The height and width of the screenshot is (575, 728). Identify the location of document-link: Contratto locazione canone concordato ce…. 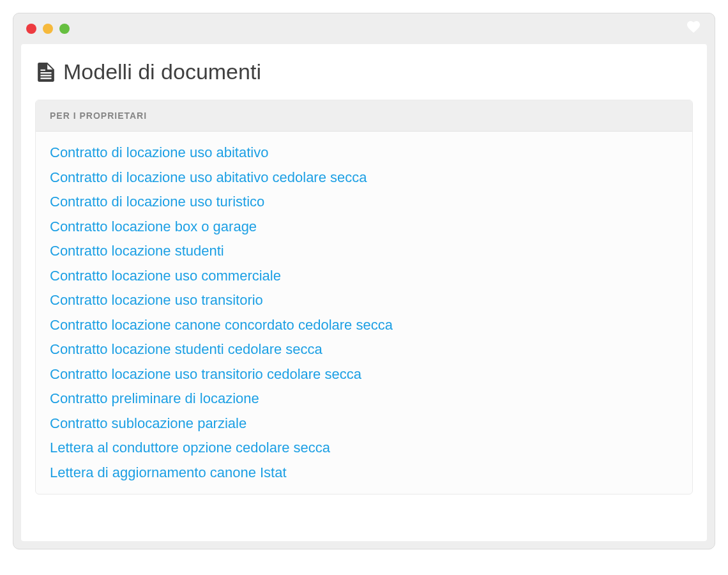
(364, 326).